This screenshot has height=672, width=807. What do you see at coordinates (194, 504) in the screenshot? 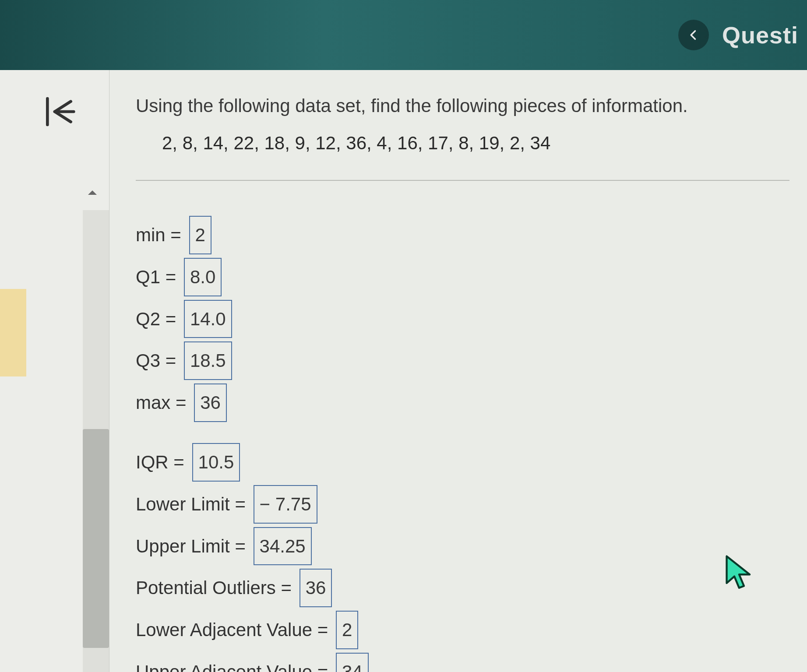
I see `answer-label: Lower Limit =` at bounding box center [194, 504].